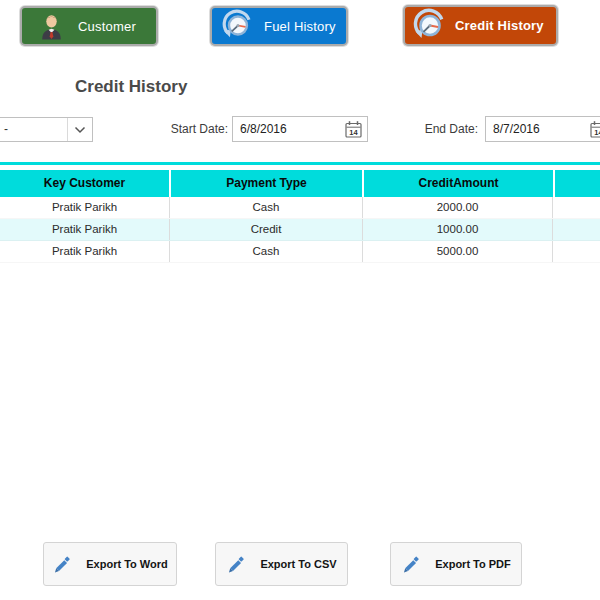 The width and height of the screenshot is (600, 600). I want to click on export-to-pdf-button: Export To PDF, so click(456, 564).